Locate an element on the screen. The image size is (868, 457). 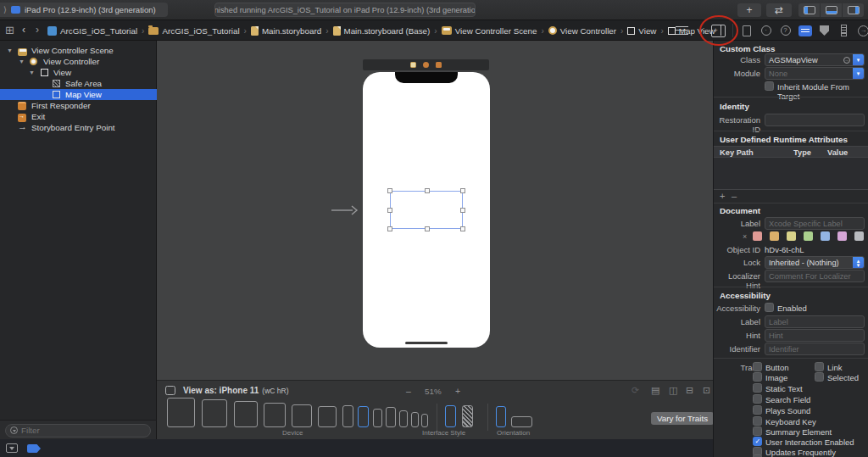
outline-item-map-view: Map View is located at coordinates (78, 95).